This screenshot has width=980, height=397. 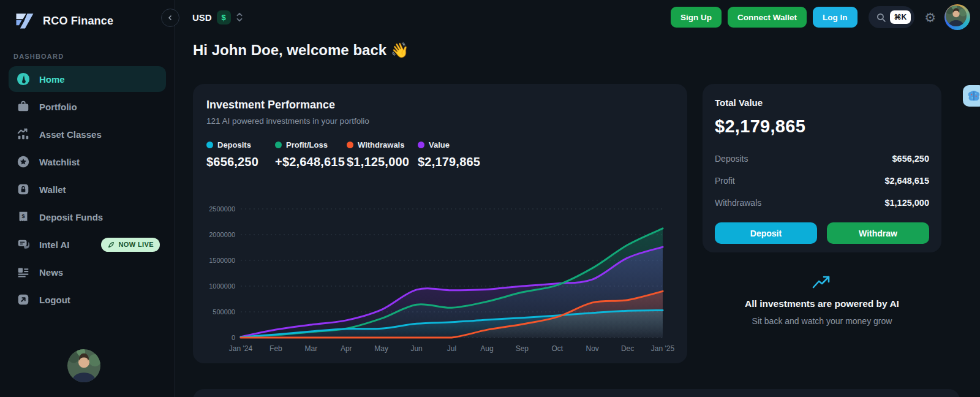 I want to click on svg-text: 0, so click(x=233, y=338).